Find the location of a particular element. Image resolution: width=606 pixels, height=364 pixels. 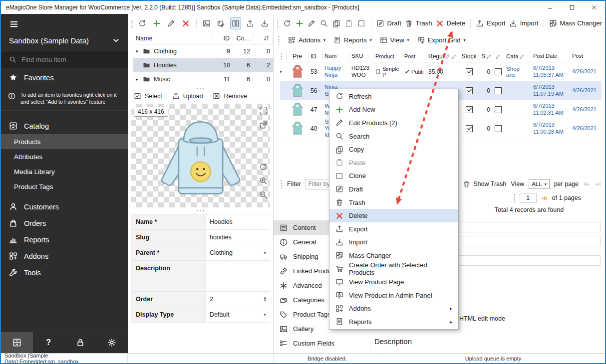

reports-dropdown: Reports▾ is located at coordinates (352, 40).